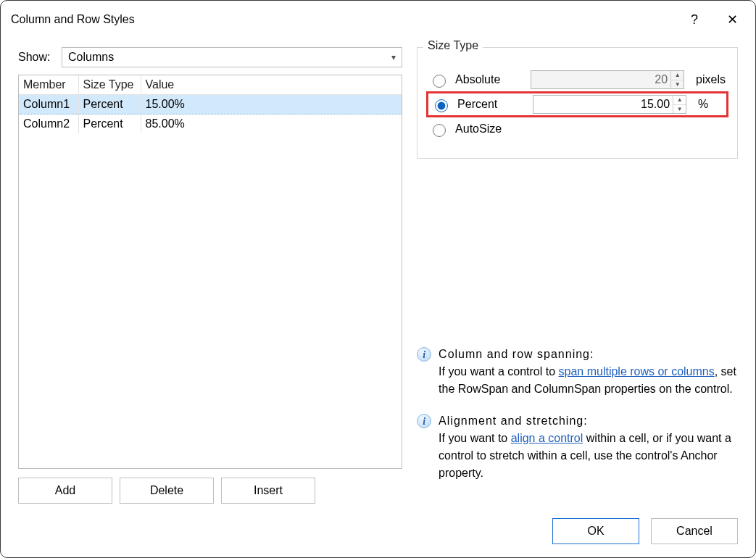 This screenshot has height=558, width=756. Describe the element at coordinates (577, 129) in the screenshot. I see `autosize-row: AutoSize` at that location.